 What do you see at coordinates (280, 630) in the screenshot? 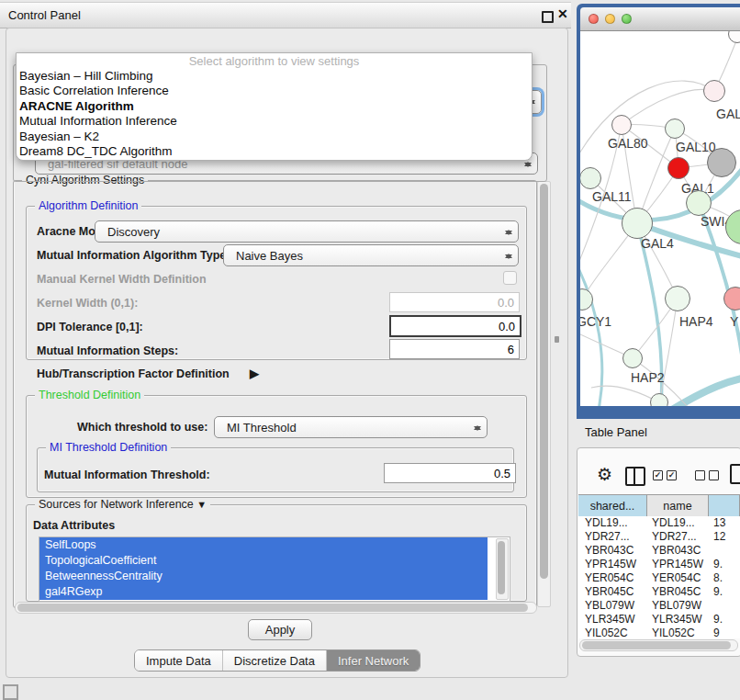
I see `apply-button: Apply` at bounding box center [280, 630].